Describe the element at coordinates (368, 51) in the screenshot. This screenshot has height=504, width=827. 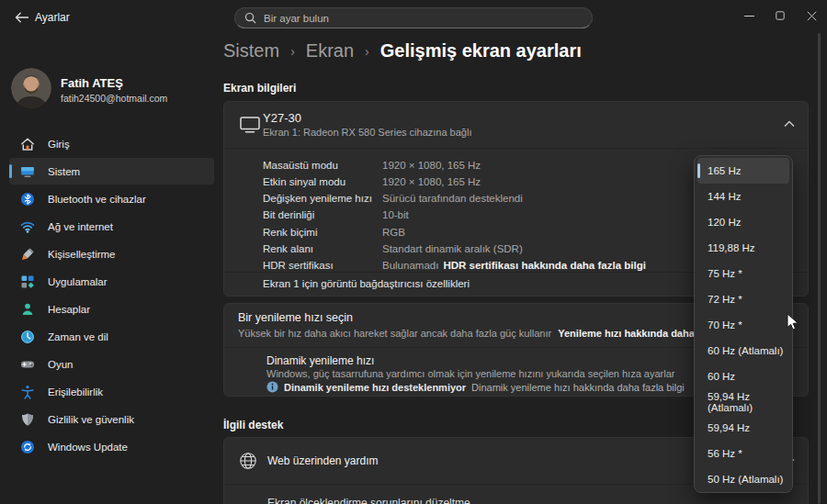
I see `chevron-right-icon: ›` at that location.